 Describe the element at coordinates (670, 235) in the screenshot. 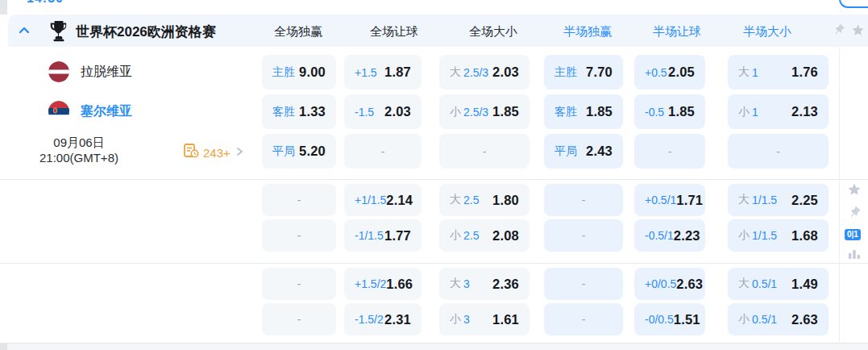

I see `odds-cell: -0.5/12.23` at that location.